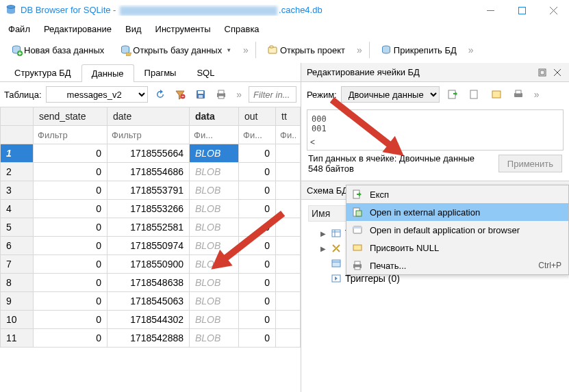 Image resolution: width=569 pixels, height=392 pixels. Describe the element at coordinates (242, 29) in the screenshot. I see `menu-help: Справка` at that location.